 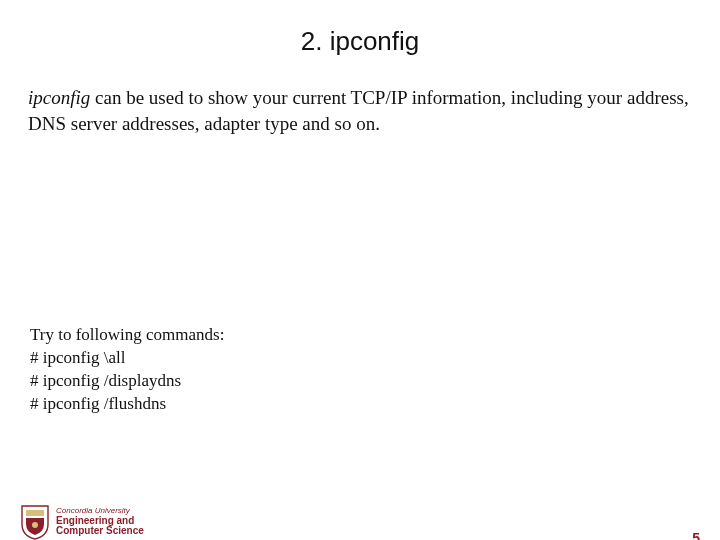 I want to click on command-line: # ipconfig \all, so click(x=127, y=358).